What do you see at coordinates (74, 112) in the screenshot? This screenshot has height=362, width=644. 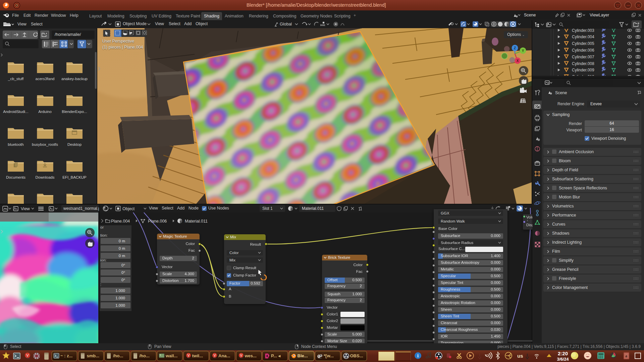 I see `svg-text: BlenderExpo...` at bounding box center [74, 112].